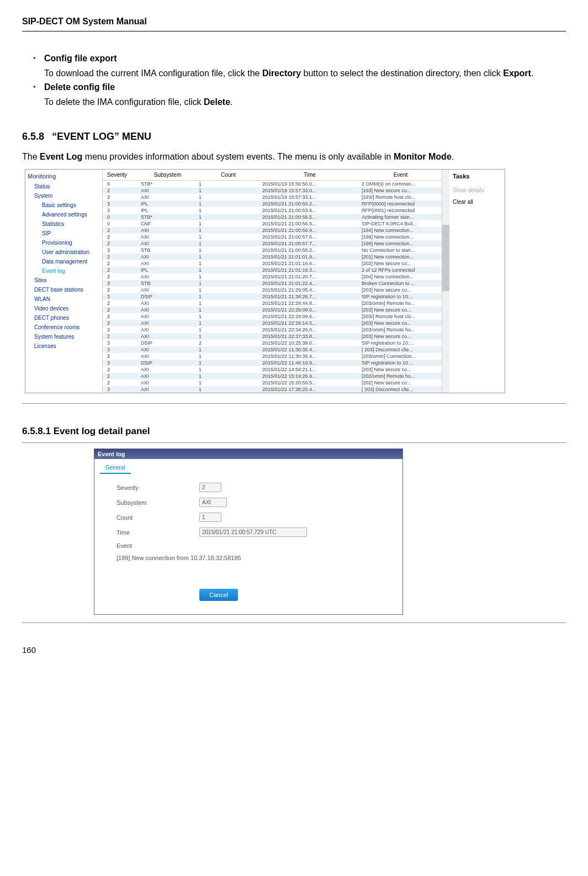 This screenshot has height=876, width=588. Describe the element at coordinates (213, 503) in the screenshot. I see `input-subsystem` at that location.